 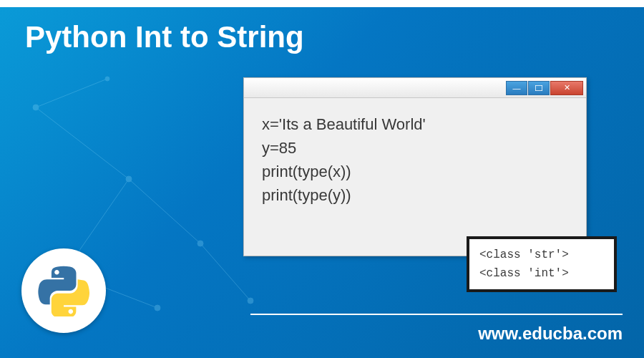 What do you see at coordinates (567, 88) in the screenshot?
I see `close-button: ✕` at bounding box center [567, 88].